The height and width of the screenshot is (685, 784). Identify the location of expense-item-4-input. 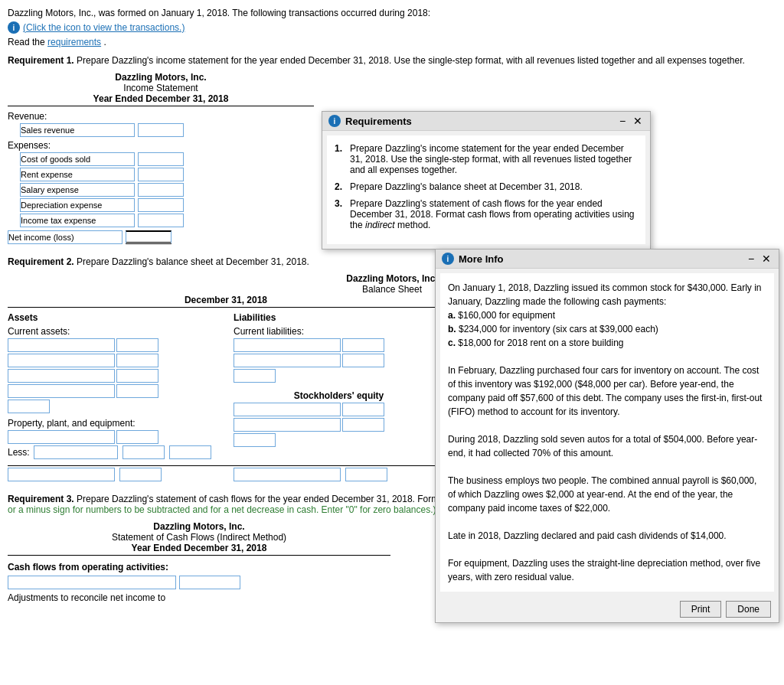
(77, 205).